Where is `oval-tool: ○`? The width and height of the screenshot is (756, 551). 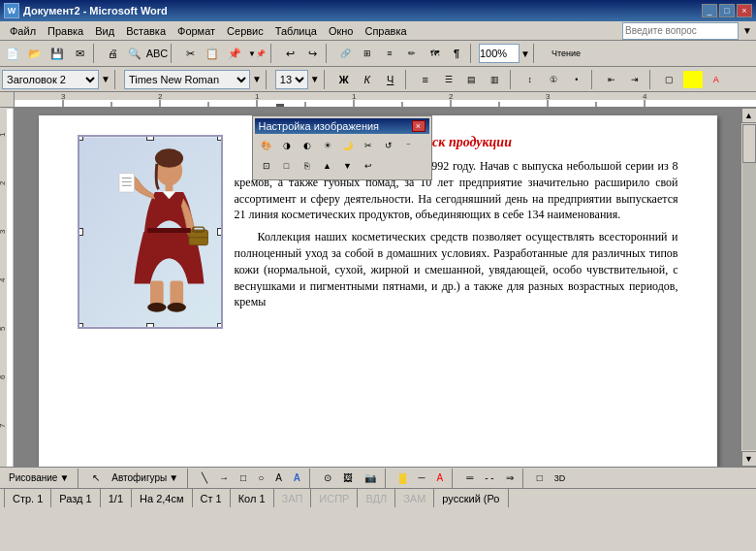 oval-tool: ○ is located at coordinates (261, 478).